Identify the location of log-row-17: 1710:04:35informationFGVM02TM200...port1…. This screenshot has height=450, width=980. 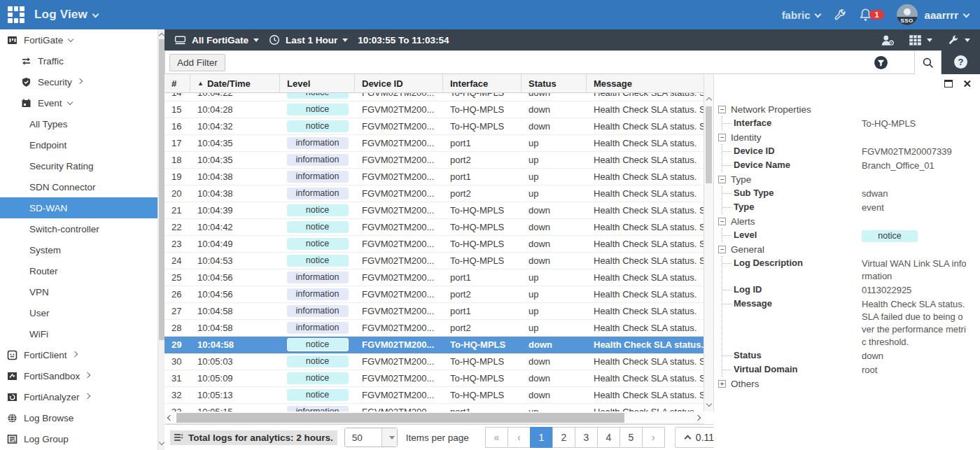
(434, 143).